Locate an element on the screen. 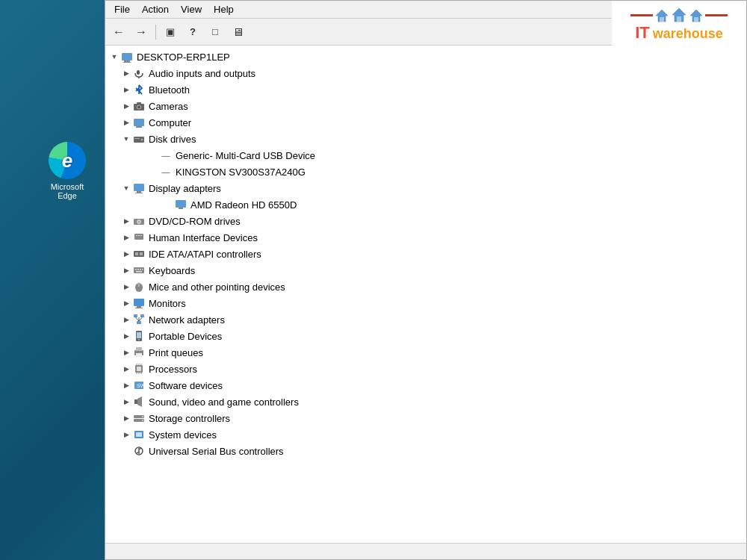  tree-amd: ▶ AMD Radeon HD 6550D is located at coordinates (426, 205).